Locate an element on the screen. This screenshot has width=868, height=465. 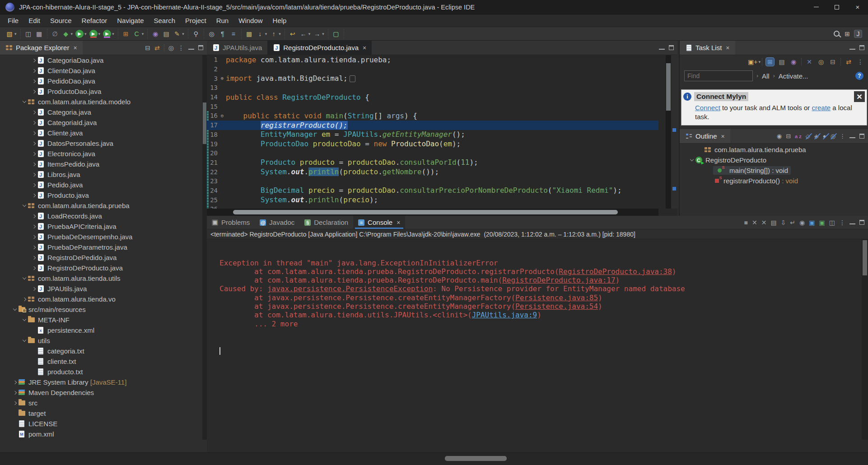
toolbar-last-edit-location-button: ↩ is located at coordinates (293, 34).